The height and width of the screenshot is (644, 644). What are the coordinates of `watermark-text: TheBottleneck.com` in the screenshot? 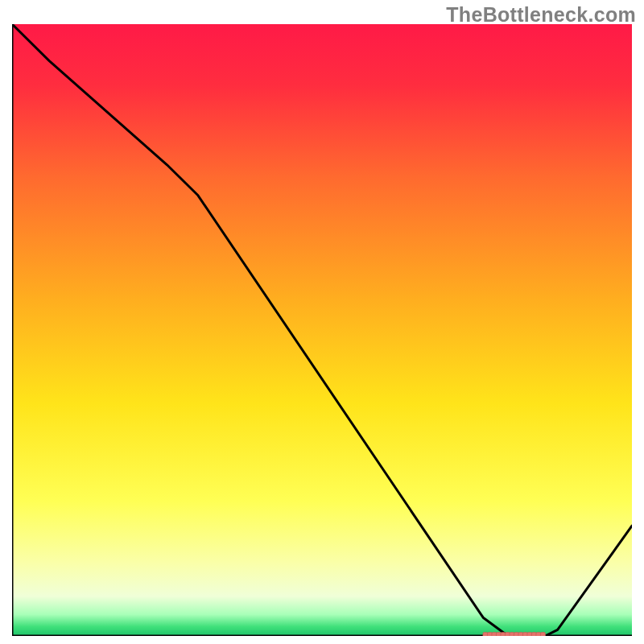 It's located at (541, 14).